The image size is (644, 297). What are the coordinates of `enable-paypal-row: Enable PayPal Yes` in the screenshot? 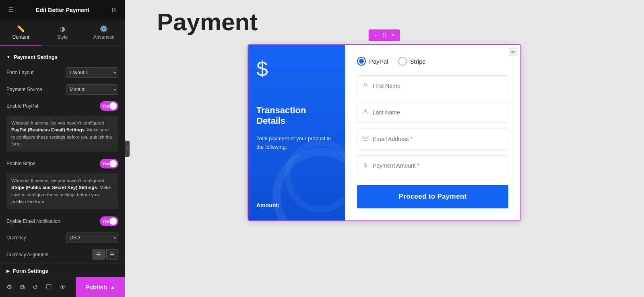 It's located at (62, 106).